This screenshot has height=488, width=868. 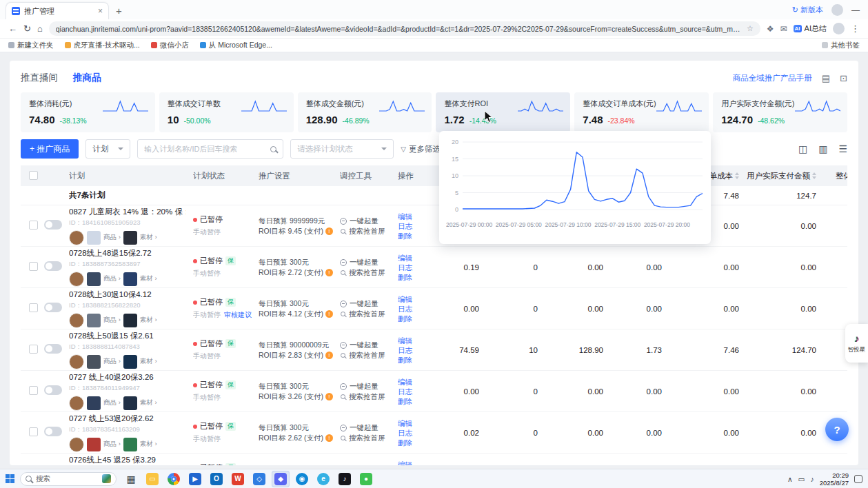 What do you see at coordinates (784, 29) in the screenshot?
I see `messages-icon: ✉` at bounding box center [784, 29].